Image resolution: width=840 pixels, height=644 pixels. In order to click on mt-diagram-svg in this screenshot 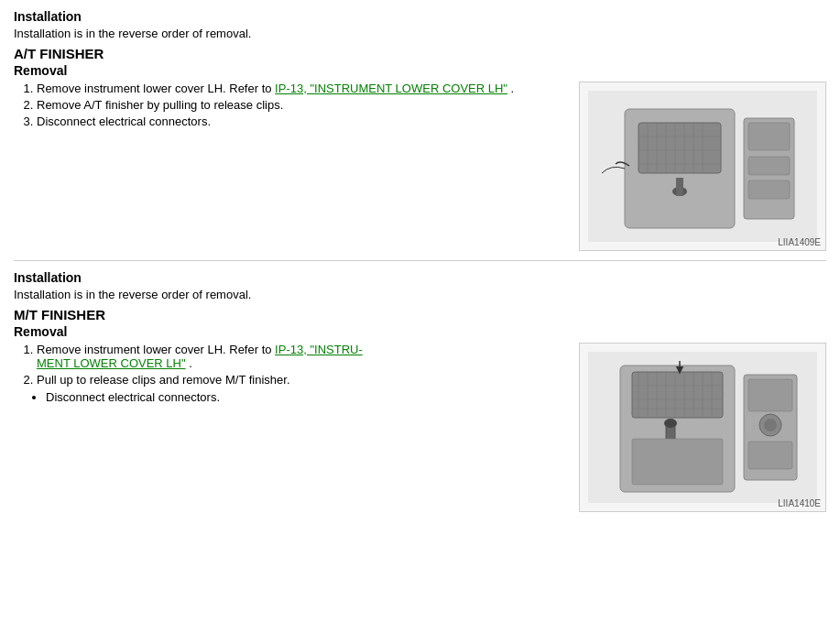, I will do `click(703, 427)`.